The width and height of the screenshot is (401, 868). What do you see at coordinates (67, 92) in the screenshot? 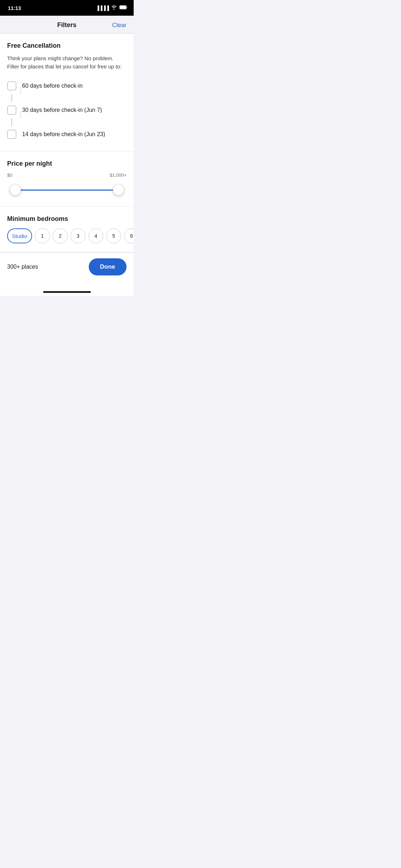
I see `free-cancellation-section: Free Cancellation Think your plans might…` at bounding box center [67, 92].